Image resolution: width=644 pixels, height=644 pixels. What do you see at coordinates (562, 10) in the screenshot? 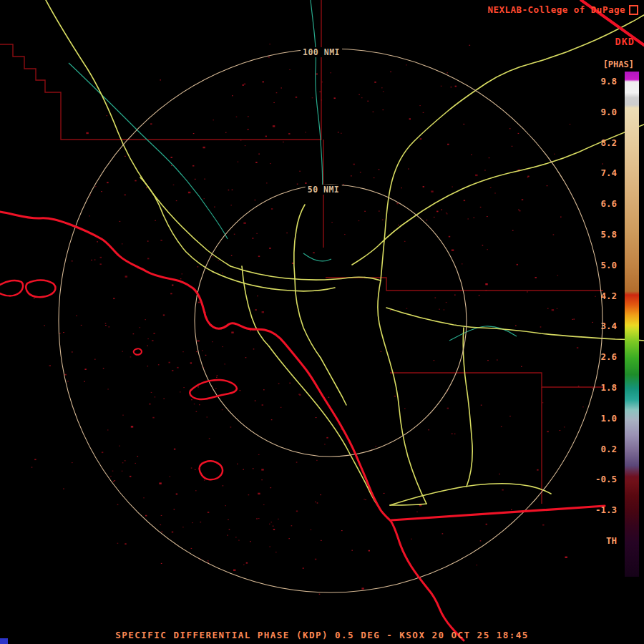
I see `brand: NEXLAB-College of DuPage` at bounding box center [562, 10].